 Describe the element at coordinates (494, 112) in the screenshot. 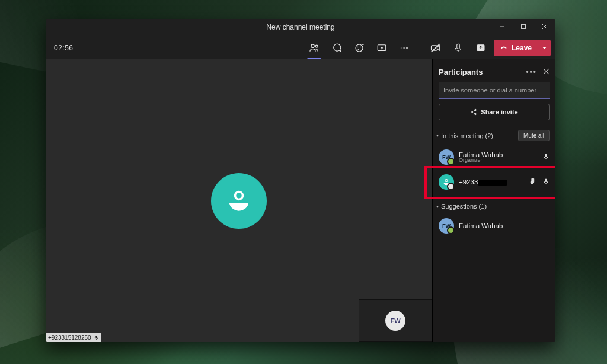

I see `share-invite-button: Share invite` at that location.